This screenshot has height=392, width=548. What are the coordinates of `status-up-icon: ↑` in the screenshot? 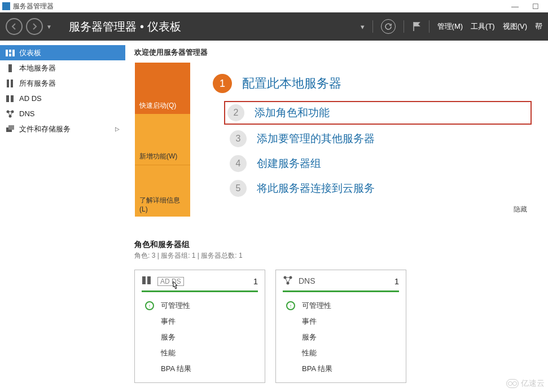 It's located at (291, 306).